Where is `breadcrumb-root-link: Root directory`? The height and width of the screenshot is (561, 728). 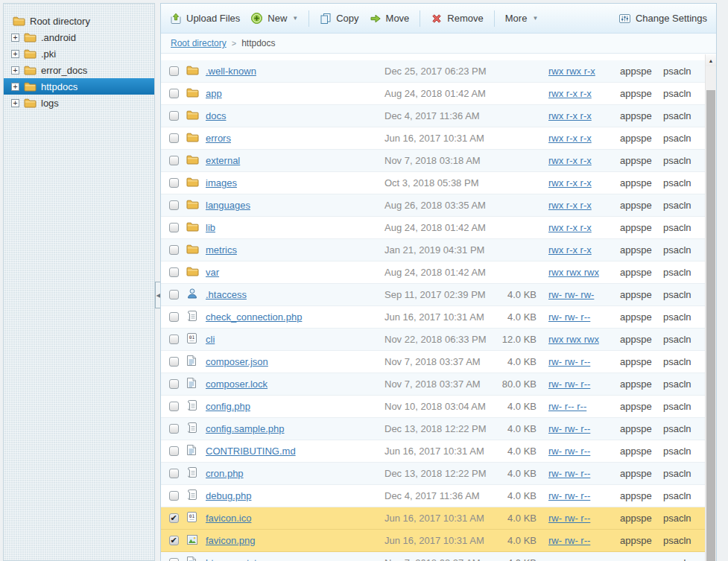
breadcrumb-root-link: Root directory is located at coordinates (198, 43).